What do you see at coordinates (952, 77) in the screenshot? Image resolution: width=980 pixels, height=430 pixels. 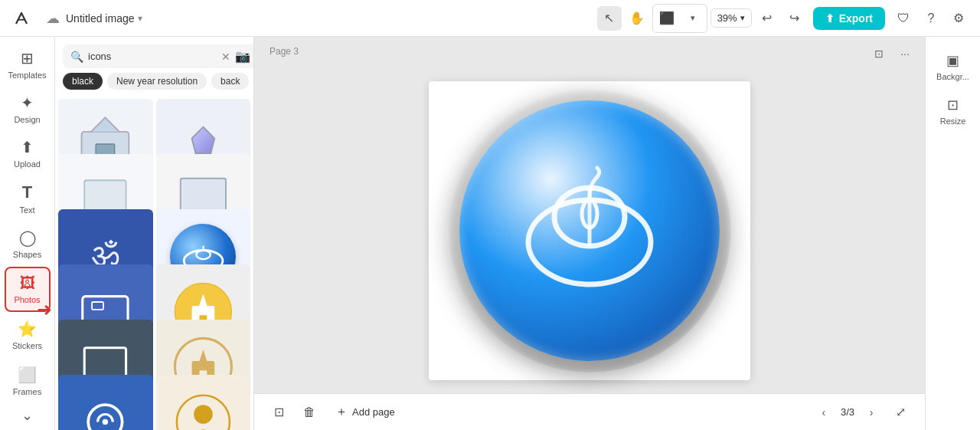 I see `background-label: Backgr...` at bounding box center [952, 77].